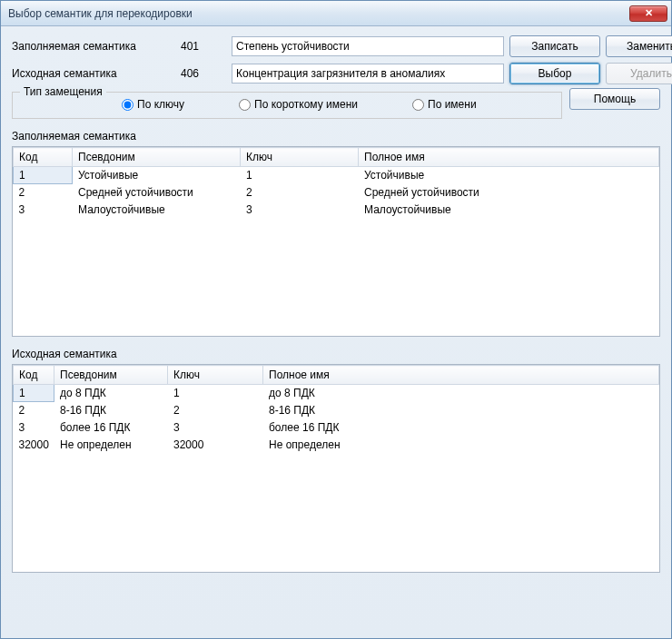 This screenshot has height=639, width=672. What do you see at coordinates (203, 74) in the screenshot?
I see `src-semantics-code: 406` at bounding box center [203, 74].